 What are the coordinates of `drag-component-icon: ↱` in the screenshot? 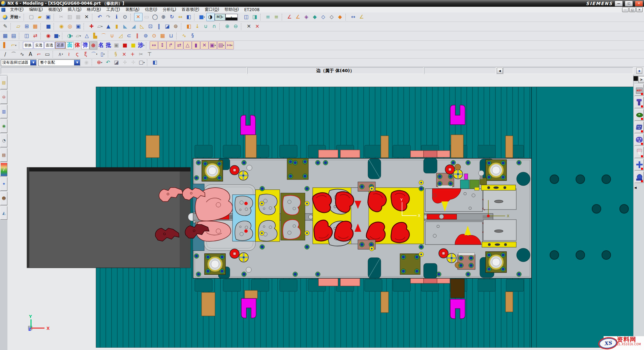 It's located at (171, 45).